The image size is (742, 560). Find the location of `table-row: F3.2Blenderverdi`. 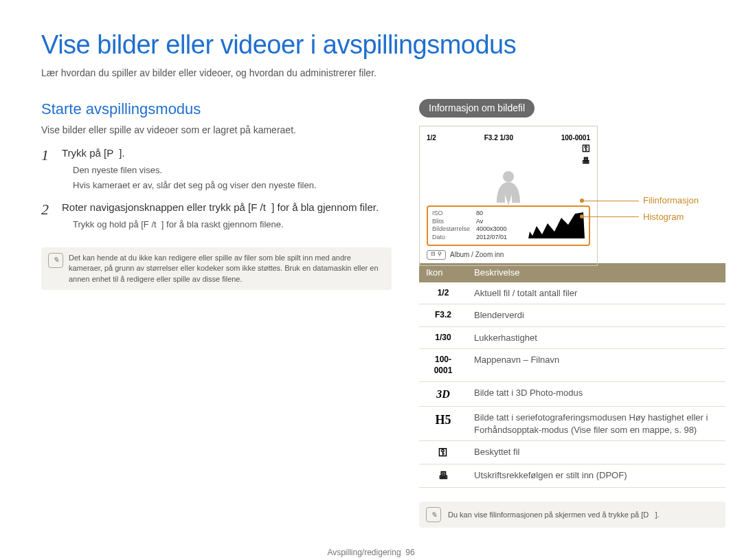

table-row: F3.2Blenderverdi is located at coordinates (572, 316).